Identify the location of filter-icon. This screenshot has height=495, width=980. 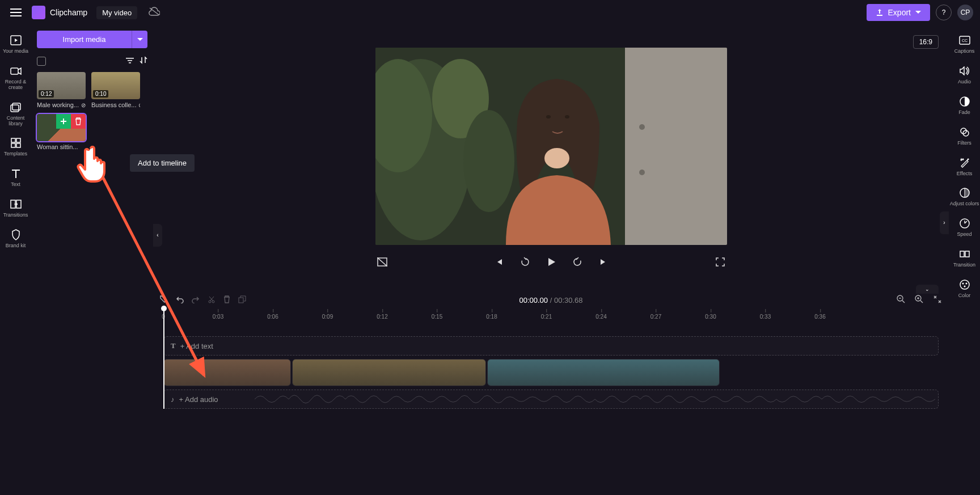
(130, 61).